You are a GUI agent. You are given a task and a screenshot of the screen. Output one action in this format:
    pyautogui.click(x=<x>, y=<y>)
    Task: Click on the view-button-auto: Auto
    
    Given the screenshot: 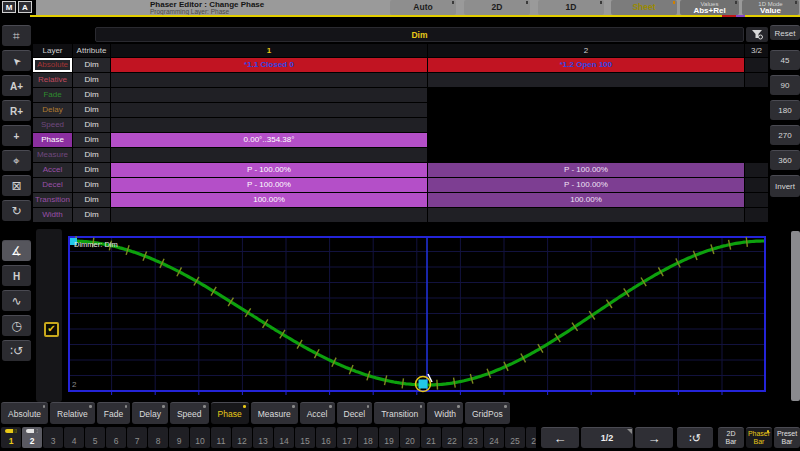 What is the action you would take?
    pyautogui.click(x=423, y=8)
    